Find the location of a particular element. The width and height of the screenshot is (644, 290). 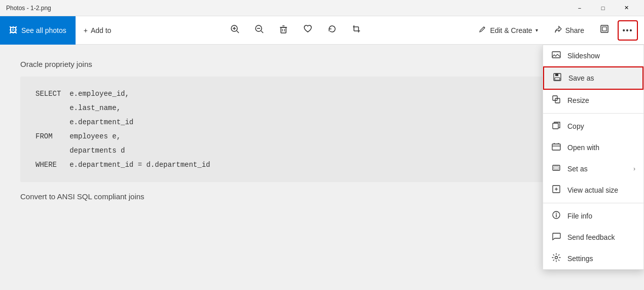

delete-icon is located at coordinates (283, 30).